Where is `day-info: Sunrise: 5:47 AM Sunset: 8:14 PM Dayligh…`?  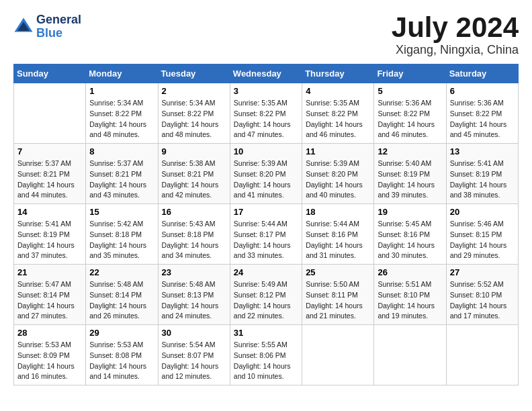
day-info: Sunrise: 5:47 AM Sunset: 8:14 PM Dayligh… is located at coordinates (50, 301).